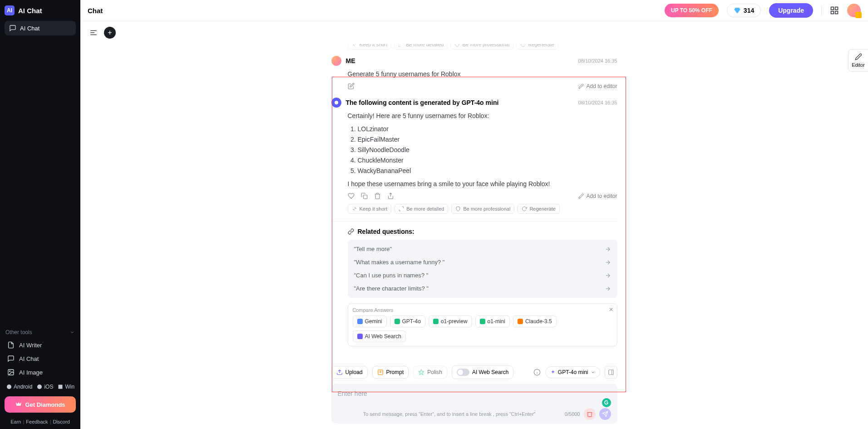 The image size is (868, 429). Describe the element at coordinates (474, 394) in the screenshot. I see `input-placeholder: Enter here` at that location.